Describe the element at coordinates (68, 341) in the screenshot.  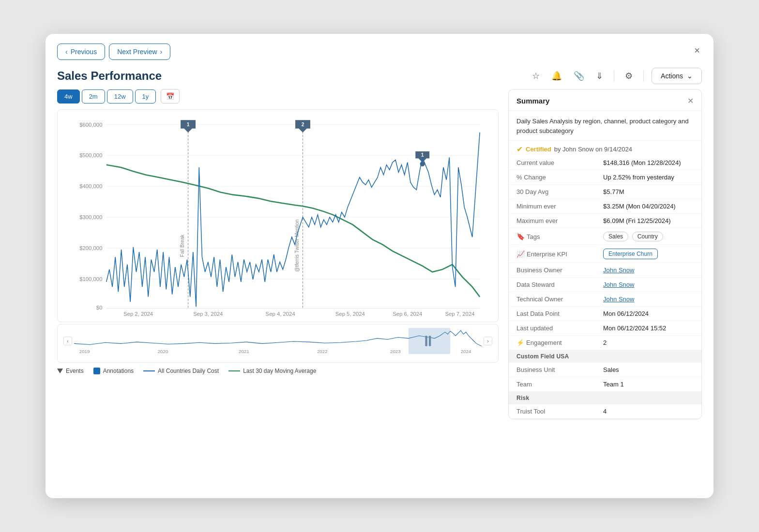
I see `scroll-left-button: ‹` at that location.